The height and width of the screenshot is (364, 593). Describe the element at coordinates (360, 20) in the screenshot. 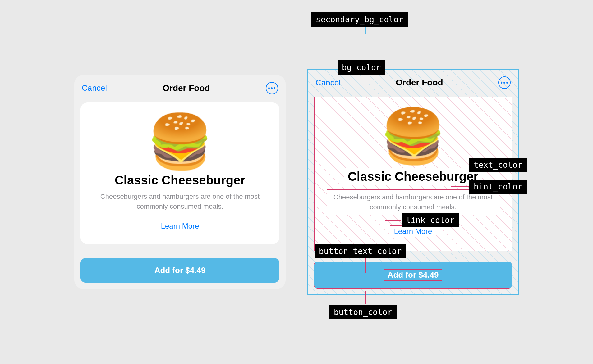

I see `annotation-secondary-bg: secondary_bg_color` at that location.